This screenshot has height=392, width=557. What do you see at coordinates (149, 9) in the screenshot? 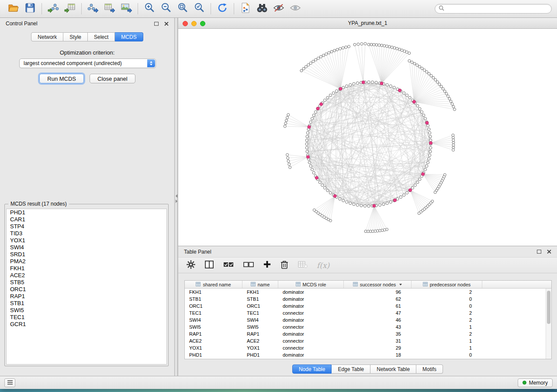
I see `zoom-in-icon` at bounding box center [149, 9].